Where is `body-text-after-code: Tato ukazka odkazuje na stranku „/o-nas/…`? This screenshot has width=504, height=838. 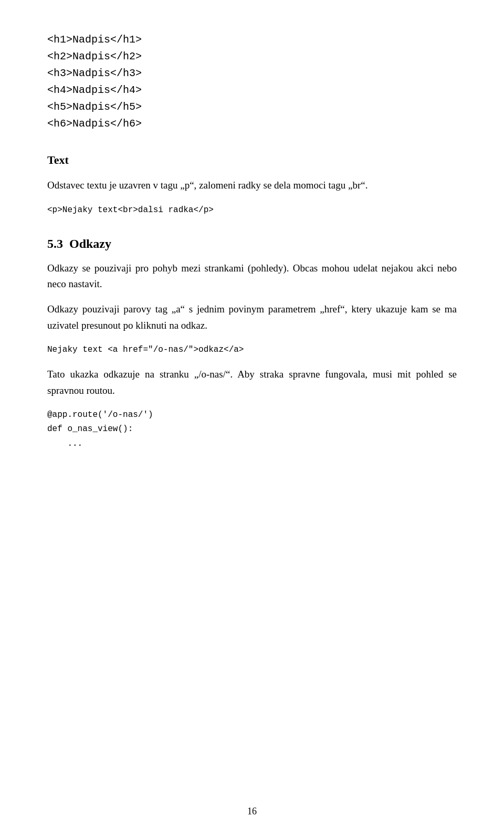 body-text-after-code: Tato ukazka odkazuje na stranku „/o-nas/… is located at coordinates (252, 382).